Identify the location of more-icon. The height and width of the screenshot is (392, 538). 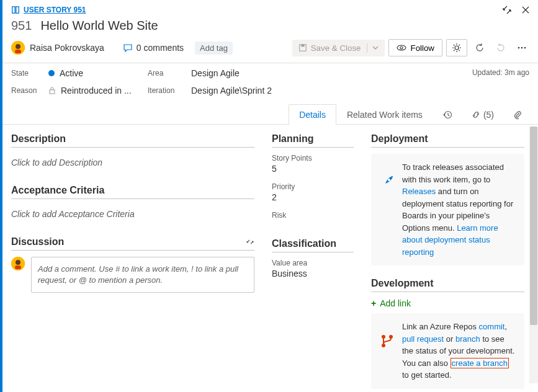
(522, 48).